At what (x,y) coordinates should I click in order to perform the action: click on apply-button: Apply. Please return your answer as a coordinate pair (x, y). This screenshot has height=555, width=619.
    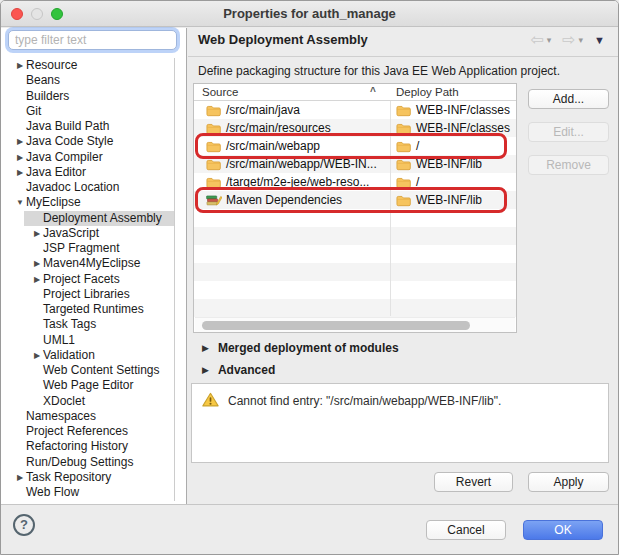
    Looking at the image, I should click on (568, 482).